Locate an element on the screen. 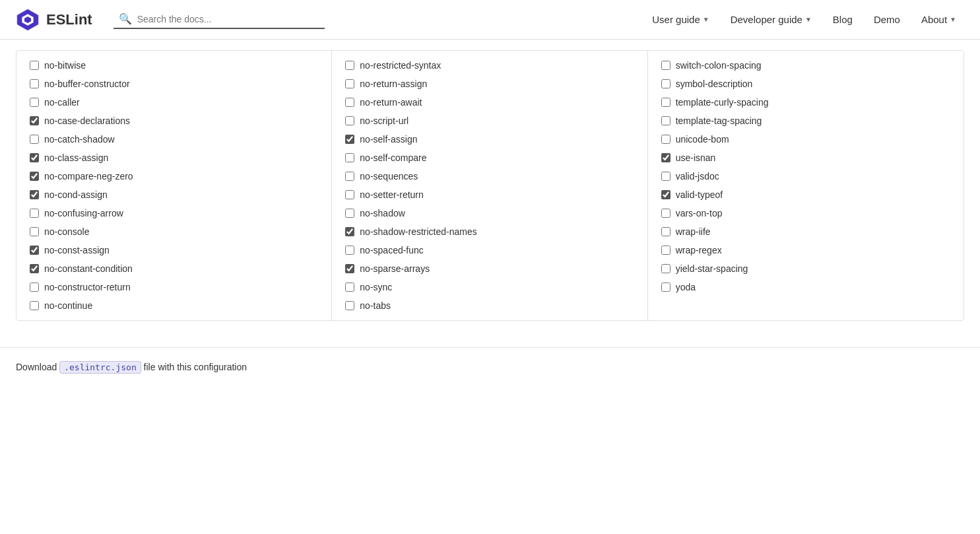 This screenshot has width=980, height=534. rule-item: no-constant-condition is located at coordinates (174, 269).